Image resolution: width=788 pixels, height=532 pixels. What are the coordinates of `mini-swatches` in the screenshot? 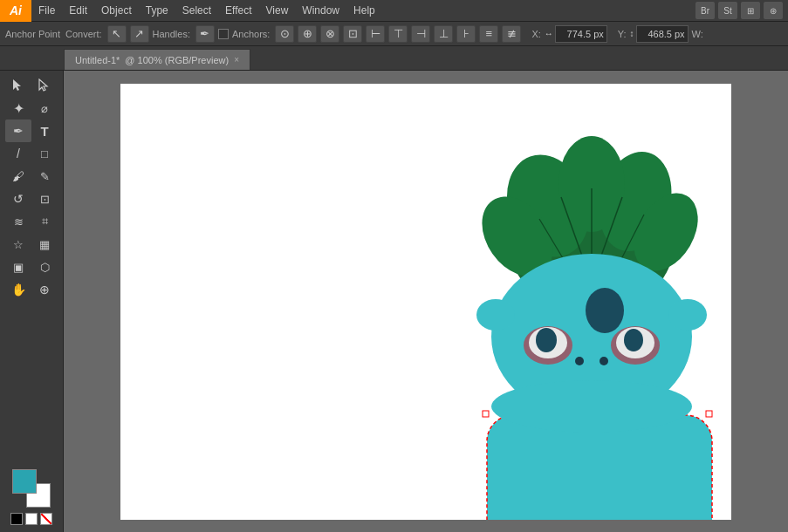 It's located at (31, 519).